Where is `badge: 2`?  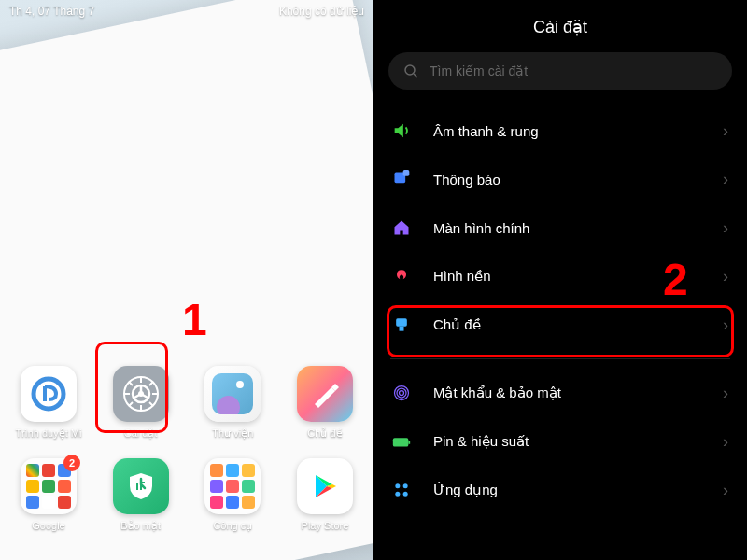 badge: 2 is located at coordinates (72, 463).